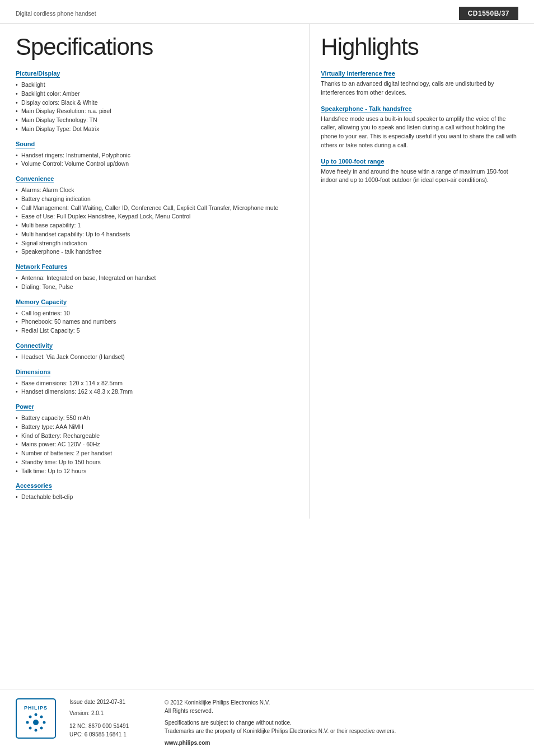  I want to click on spec-item: Multi handset capability: Up to 4 handse…, so click(157, 235).